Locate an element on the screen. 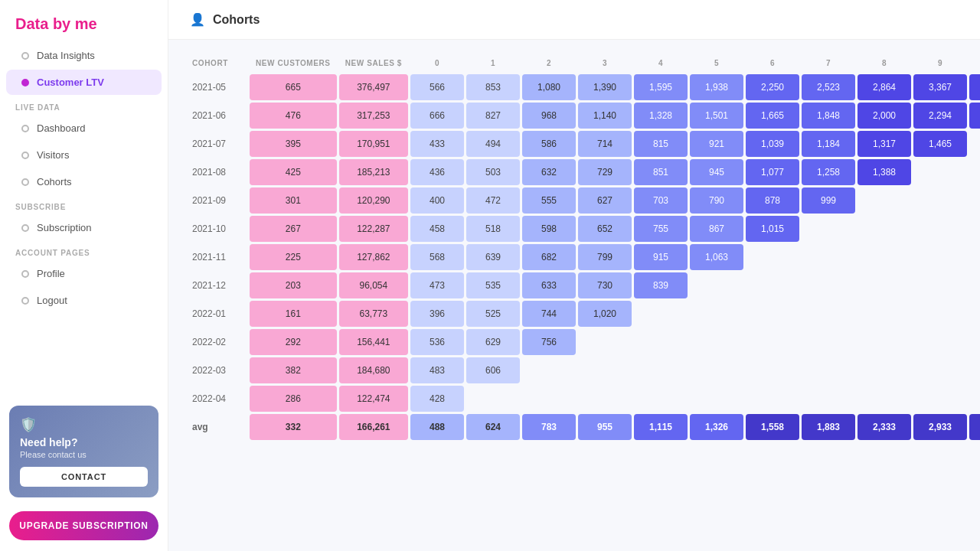  cohort-val-2: 968 is located at coordinates (549, 116).